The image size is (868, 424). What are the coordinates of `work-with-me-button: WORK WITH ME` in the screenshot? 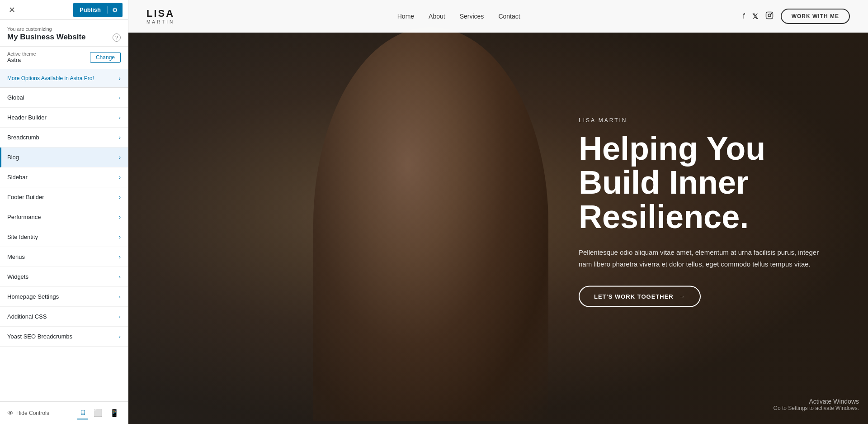 It's located at (816, 16).